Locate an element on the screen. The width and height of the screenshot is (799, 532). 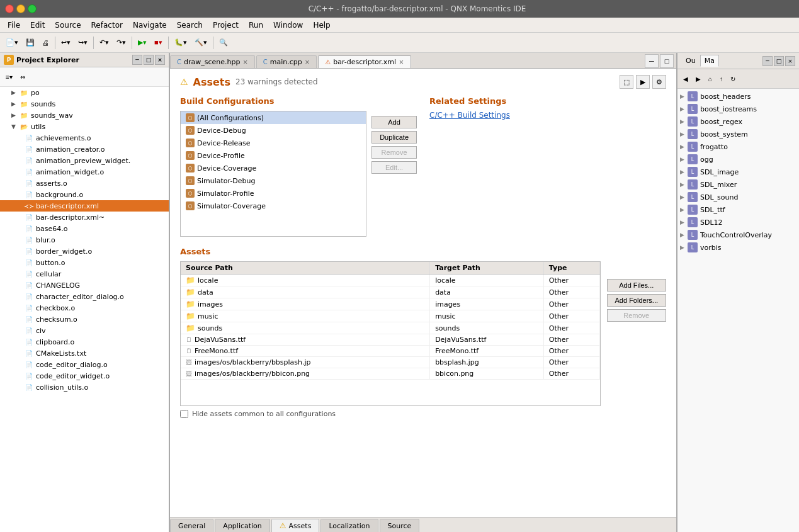
menu-source: Source is located at coordinates (68, 25).